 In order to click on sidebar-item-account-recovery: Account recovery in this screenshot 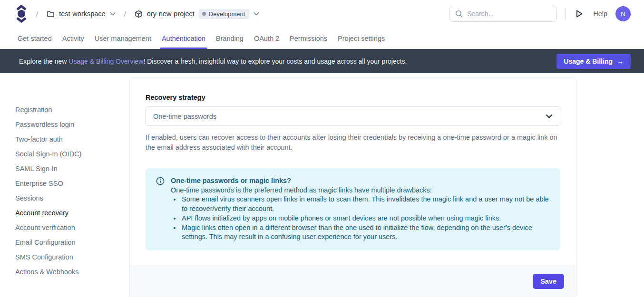, I will do `click(72, 213)`.